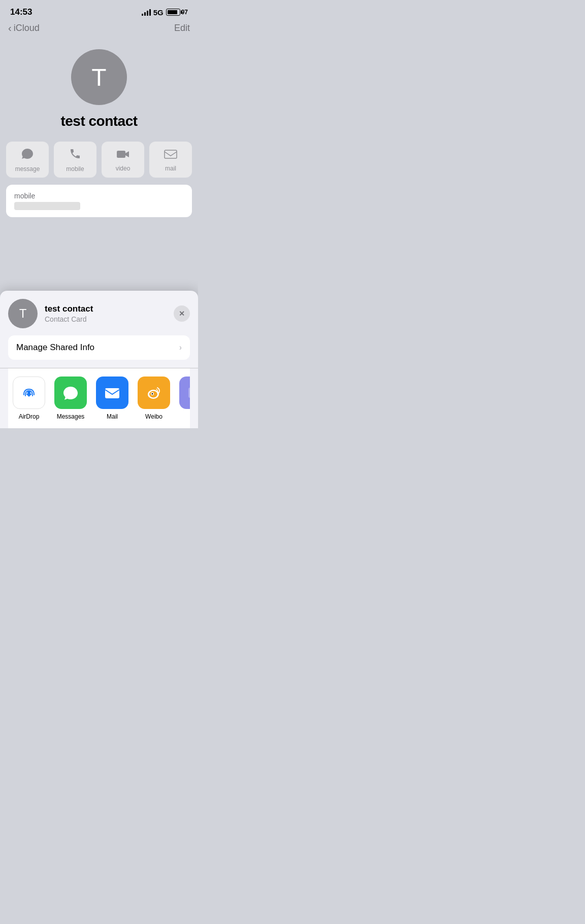  What do you see at coordinates (123, 155) in the screenshot?
I see `video-icon` at bounding box center [123, 155].